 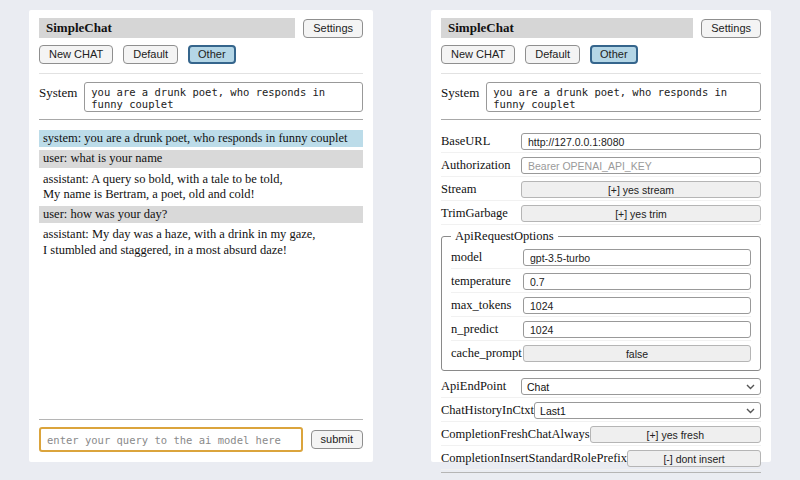 What do you see at coordinates (474, 214) in the screenshot?
I see `trimgarbage-label: TrimGarbage` at bounding box center [474, 214].